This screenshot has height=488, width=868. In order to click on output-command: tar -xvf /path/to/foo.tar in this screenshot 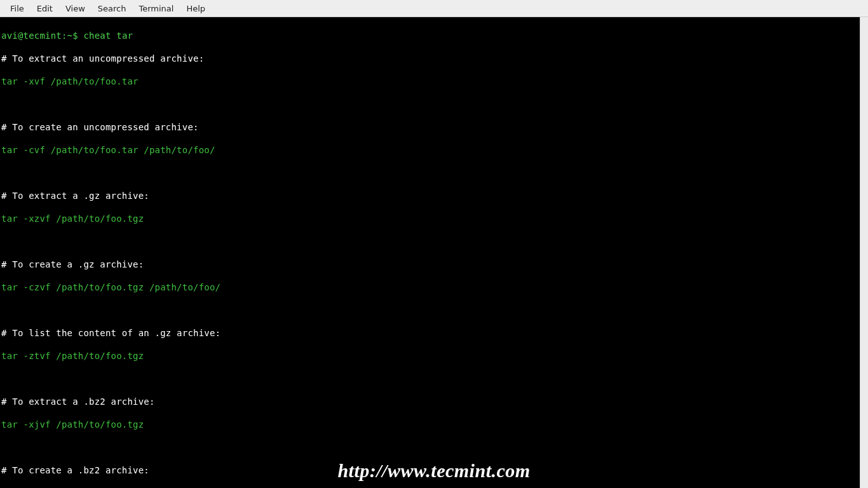, I will do `click(70, 81)`.